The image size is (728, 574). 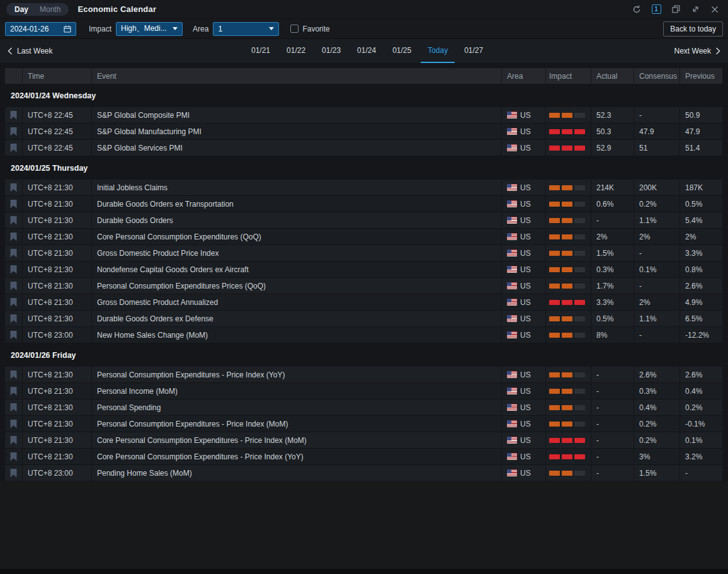 What do you see at coordinates (657, 115) in the screenshot?
I see `consensus-value: -` at bounding box center [657, 115].